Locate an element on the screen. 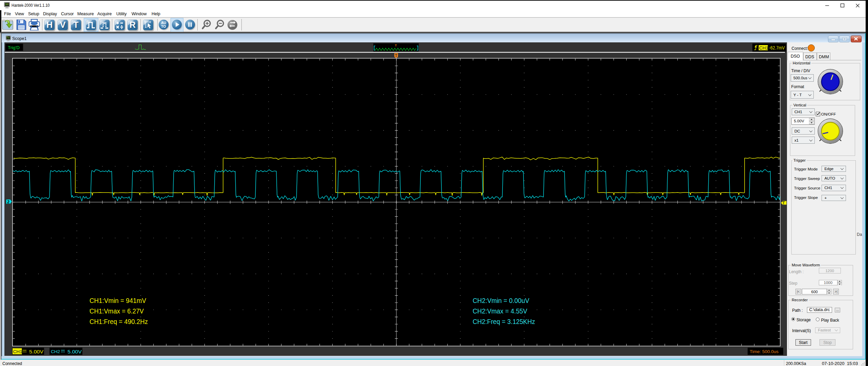 Image resolution: width=868 pixels, height=366 pixels. svg-text: Time: 500.0us is located at coordinates (764, 352).